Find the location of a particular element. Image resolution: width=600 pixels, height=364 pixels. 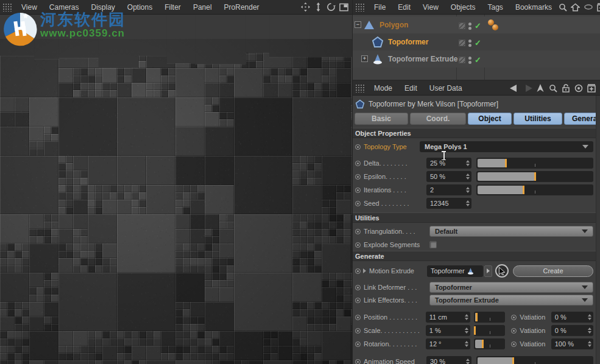

motion-extrude-link-field: Topoformer is located at coordinates (455, 271).